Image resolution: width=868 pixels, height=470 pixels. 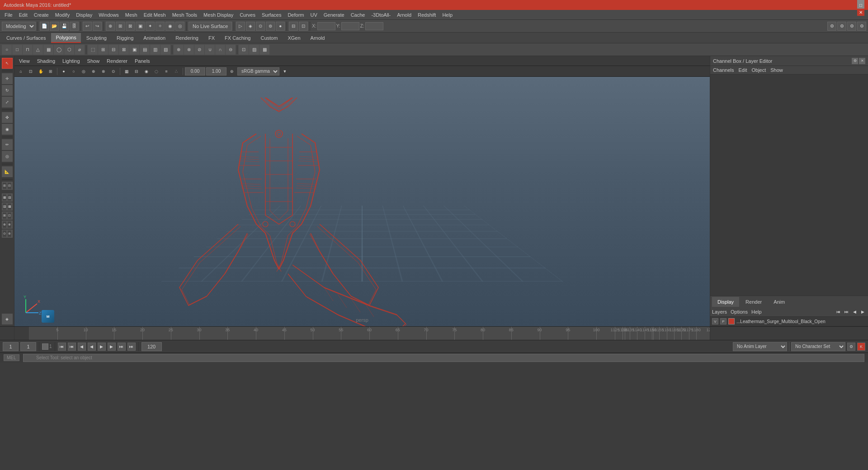 I want to click on menu-3dtool: -3DtoAll-, so click(x=381, y=15).